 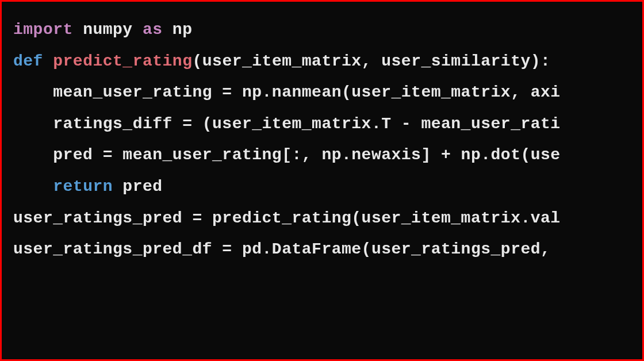 What do you see at coordinates (153, 30) in the screenshot?
I see `keyword-as: as` at bounding box center [153, 30].